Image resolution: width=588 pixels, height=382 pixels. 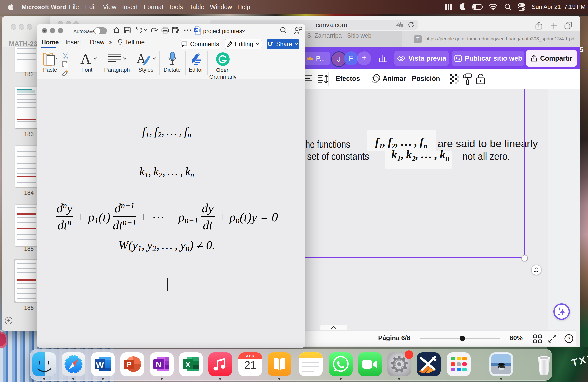 What do you see at coordinates (188, 365) in the screenshot?
I see `svg-text: X` at bounding box center [188, 365].